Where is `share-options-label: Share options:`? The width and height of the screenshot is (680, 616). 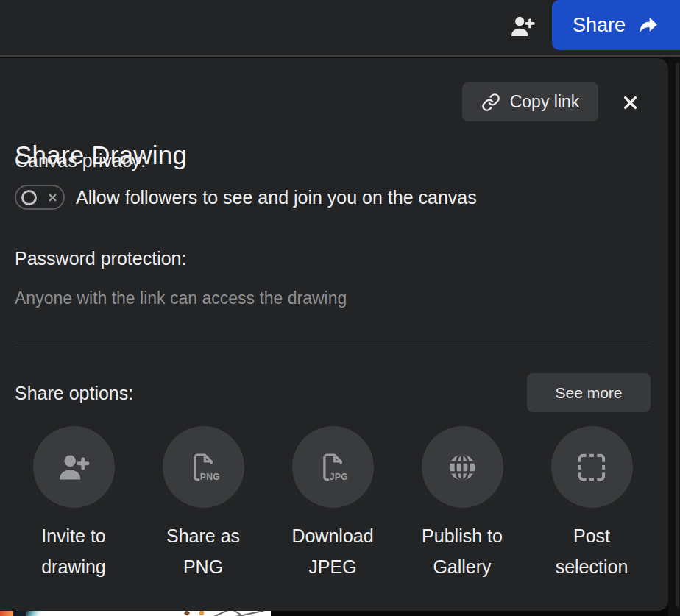
share-options-label: Share options: is located at coordinates (74, 393).